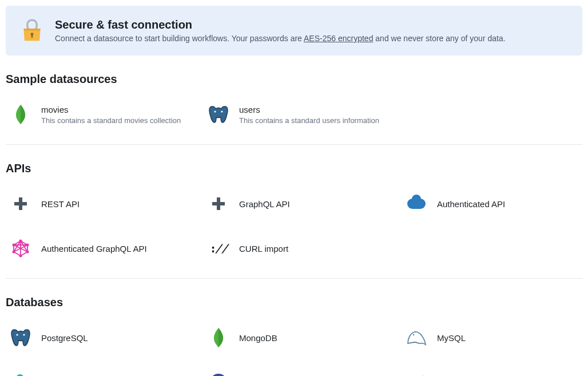 The height and width of the screenshot is (376, 588). I want to click on datasource-subtitle: This contains a standard users informati…, so click(309, 120).